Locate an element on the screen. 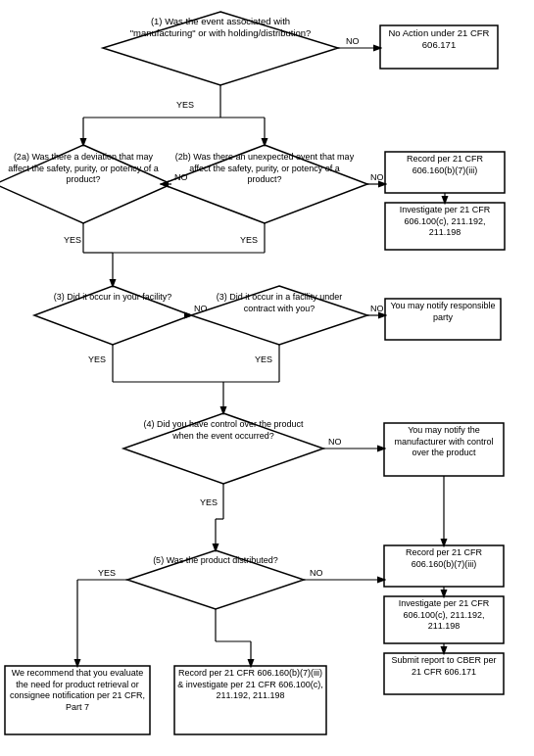 The width and height of the screenshot is (534, 756). no5-label: NO is located at coordinates (316, 573).